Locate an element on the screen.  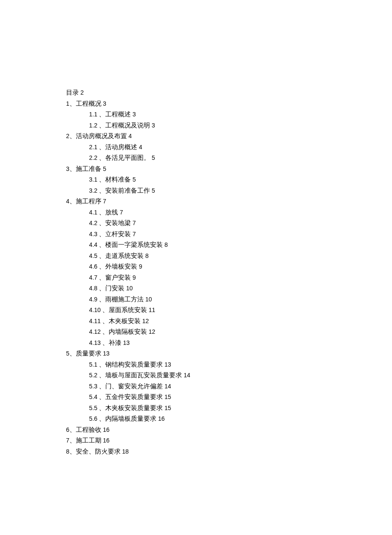
toc-subsection-title: 门安装 is located at coordinates (115, 288).